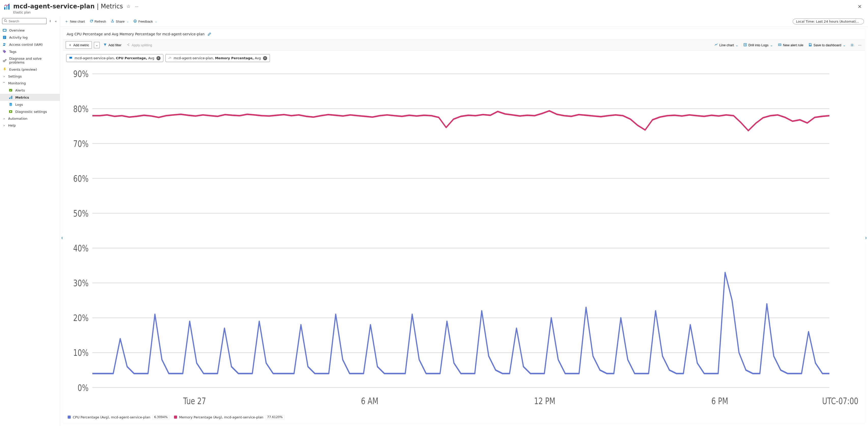  Describe the element at coordinates (790, 45) in the screenshot. I see `new-alert-button: New alert rule` at that location.